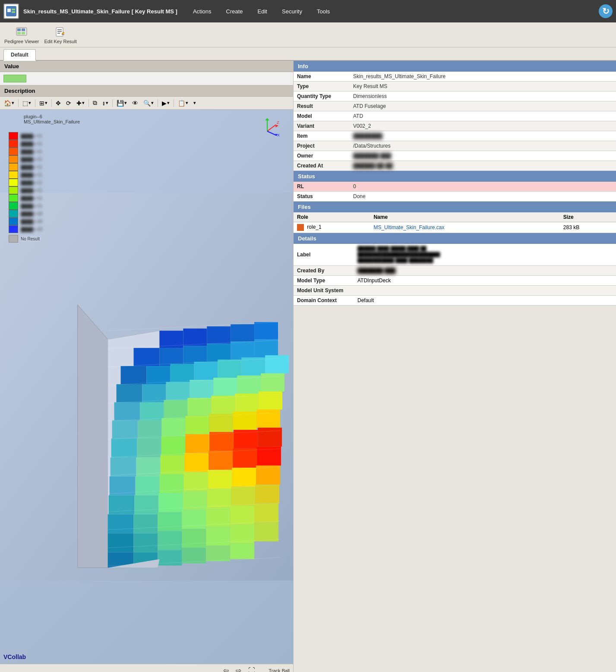 Image resolution: width=616 pixels, height=672 pixels. What do you see at coordinates (324, 255) in the screenshot?
I see `details-label-label: Label` at bounding box center [324, 255].